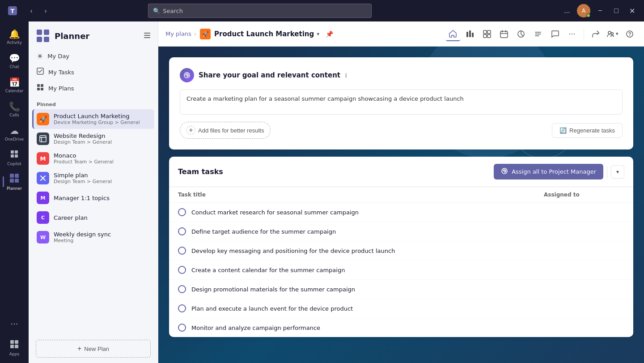  I want to click on plan-name-chevron: ▾, so click(318, 34).